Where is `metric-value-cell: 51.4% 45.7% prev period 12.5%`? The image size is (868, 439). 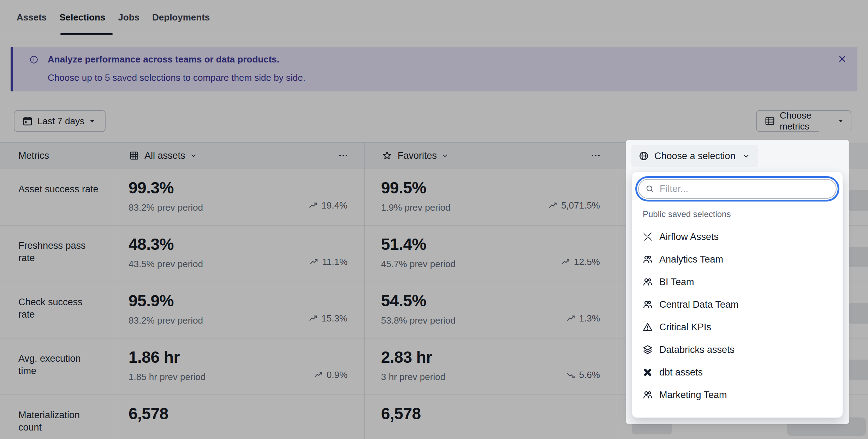 metric-value-cell: 51.4% 45.7% prev period 12.5% is located at coordinates (491, 254).